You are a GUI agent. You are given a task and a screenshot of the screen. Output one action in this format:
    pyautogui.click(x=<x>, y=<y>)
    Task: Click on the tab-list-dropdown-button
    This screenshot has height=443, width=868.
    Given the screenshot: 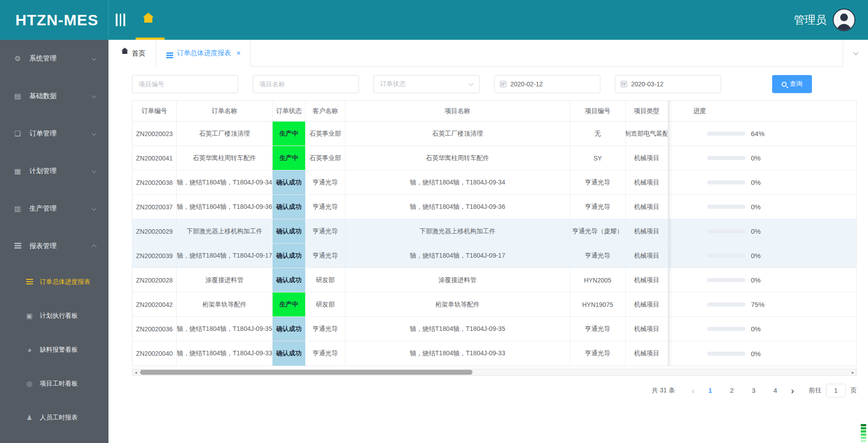 What is the action you would take?
    pyautogui.click(x=855, y=53)
    